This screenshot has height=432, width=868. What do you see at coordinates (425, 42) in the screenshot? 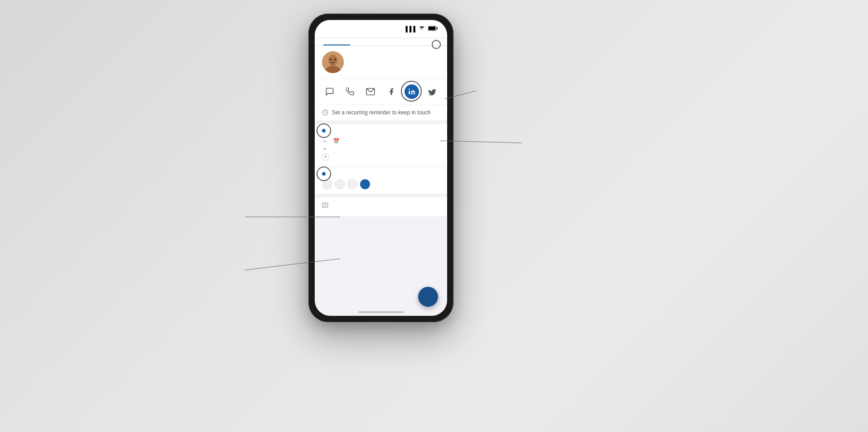
I see `tab-history` at bounding box center [425, 42].